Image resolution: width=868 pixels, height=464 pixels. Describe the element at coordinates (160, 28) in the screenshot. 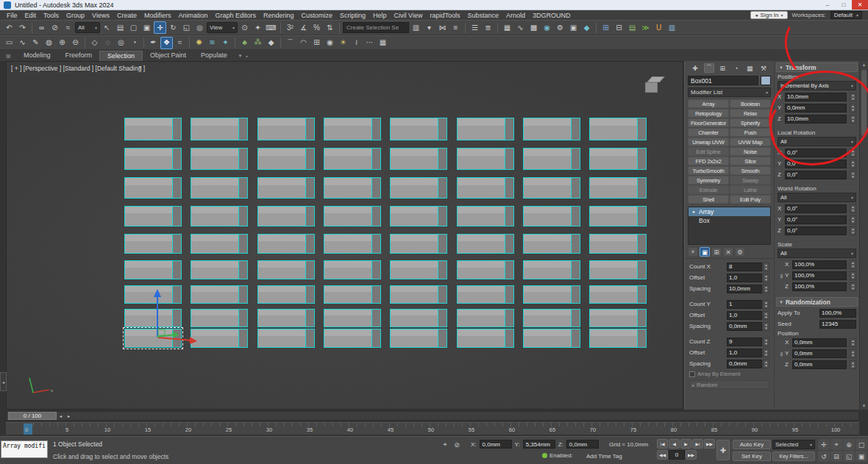

I see `select-and-move-icon: ✛` at that location.